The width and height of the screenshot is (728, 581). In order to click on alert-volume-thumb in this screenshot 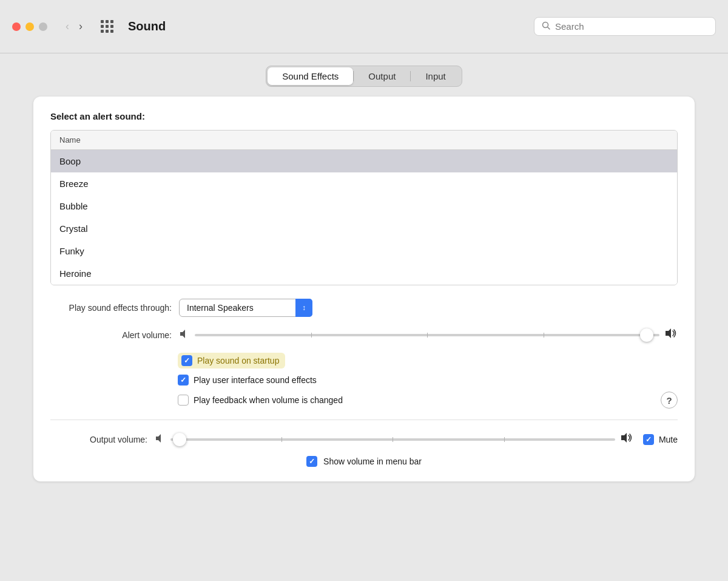, I will do `click(647, 335)`.